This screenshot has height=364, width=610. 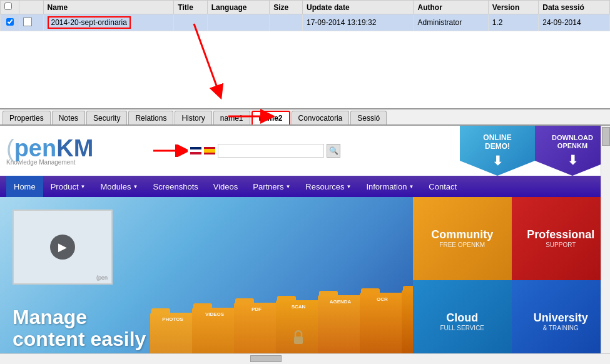 I want to click on folder-videos-label: VIDEOS, so click(x=215, y=314).